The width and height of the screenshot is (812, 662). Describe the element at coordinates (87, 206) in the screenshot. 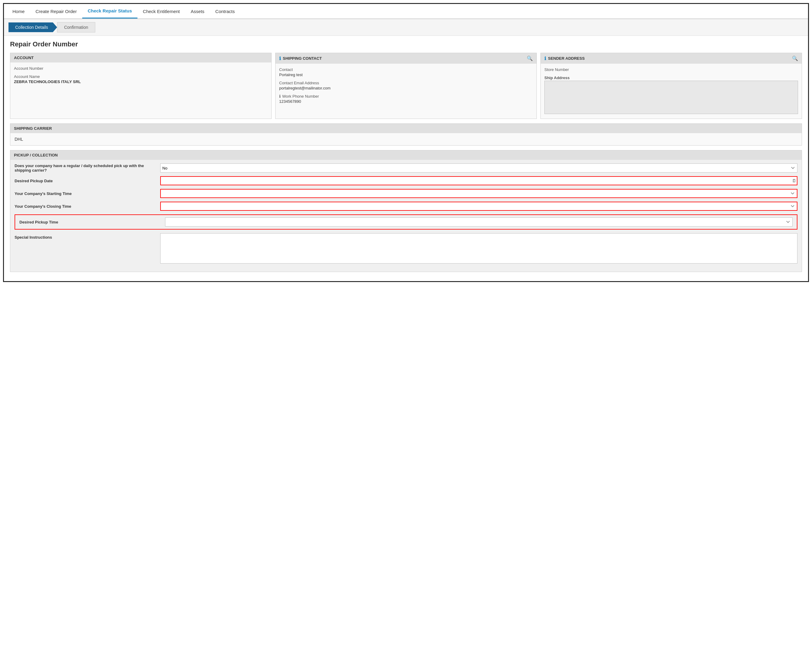

I see `closing-time-label: Your Company's Closing Time` at that location.